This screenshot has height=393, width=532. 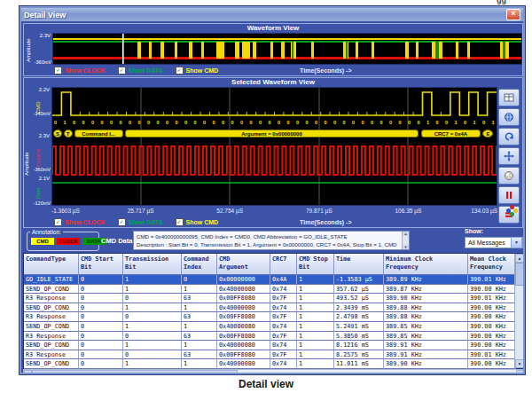 I want to click on command-index-bubble: Command I..., so click(x=99, y=133).